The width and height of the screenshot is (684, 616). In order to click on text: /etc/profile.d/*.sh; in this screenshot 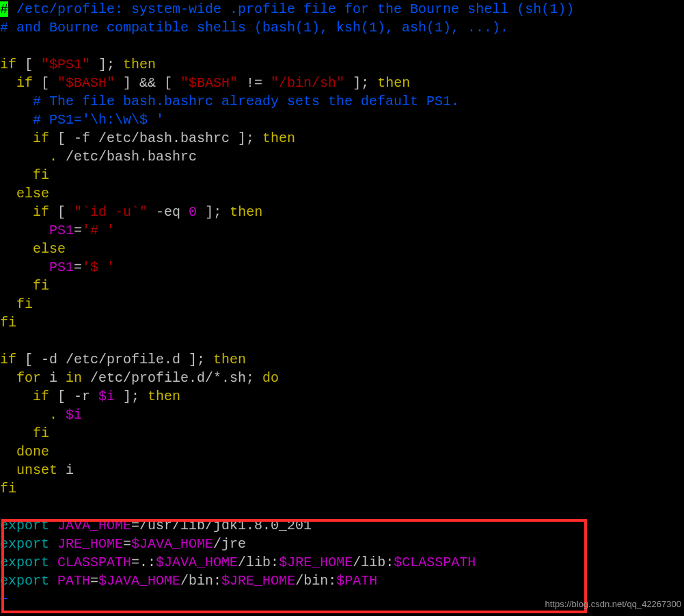, I will do `click(172, 378)`.